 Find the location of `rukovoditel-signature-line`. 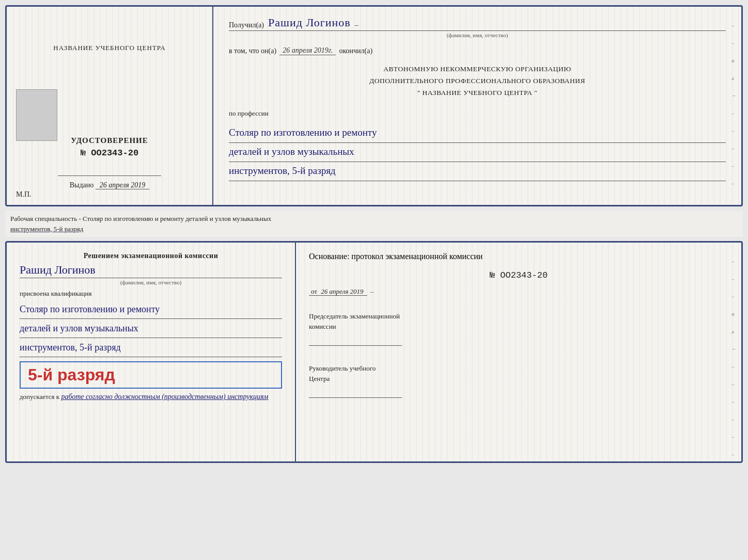

rukovoditel-signature-line is located at coordinates (355, 392).